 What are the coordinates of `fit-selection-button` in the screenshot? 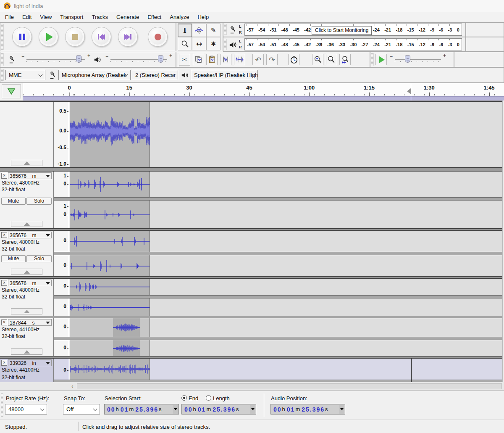 It's located at (345, 60).